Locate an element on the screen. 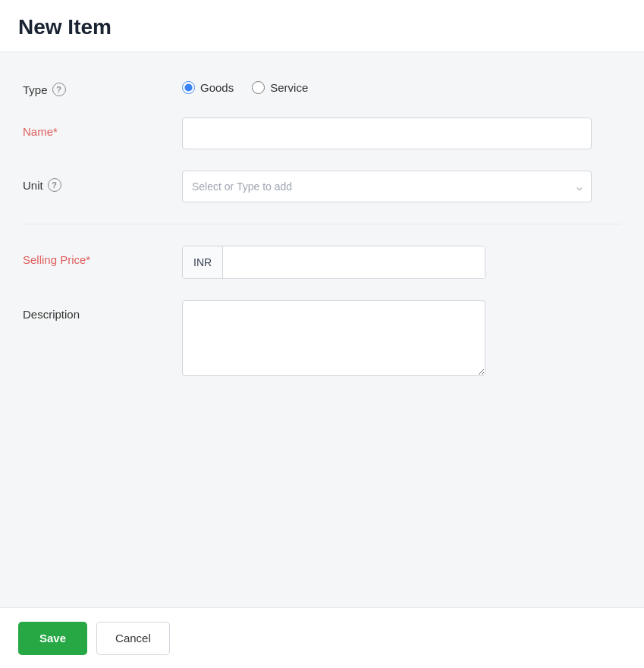 This screenshot has width=644, height=668. radio-goods-label: Goods is located at coordinates (217, 88).